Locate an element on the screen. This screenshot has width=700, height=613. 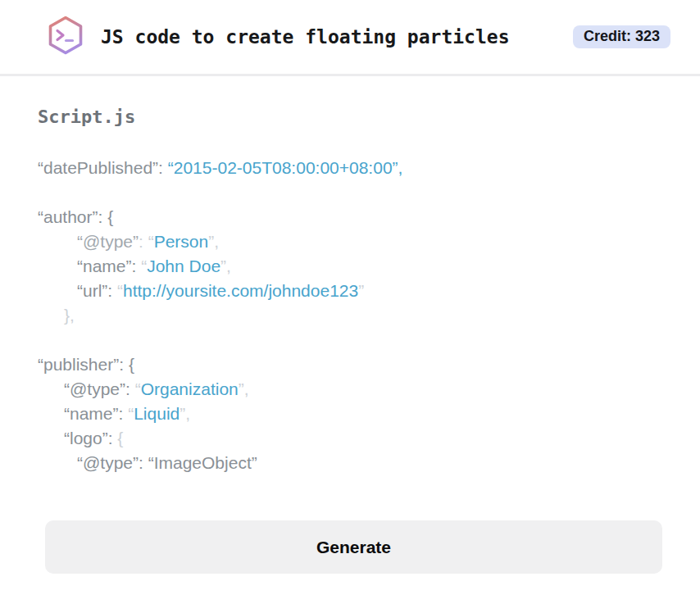
code-line: “publisher”: { is located at coordinates (350, 365).